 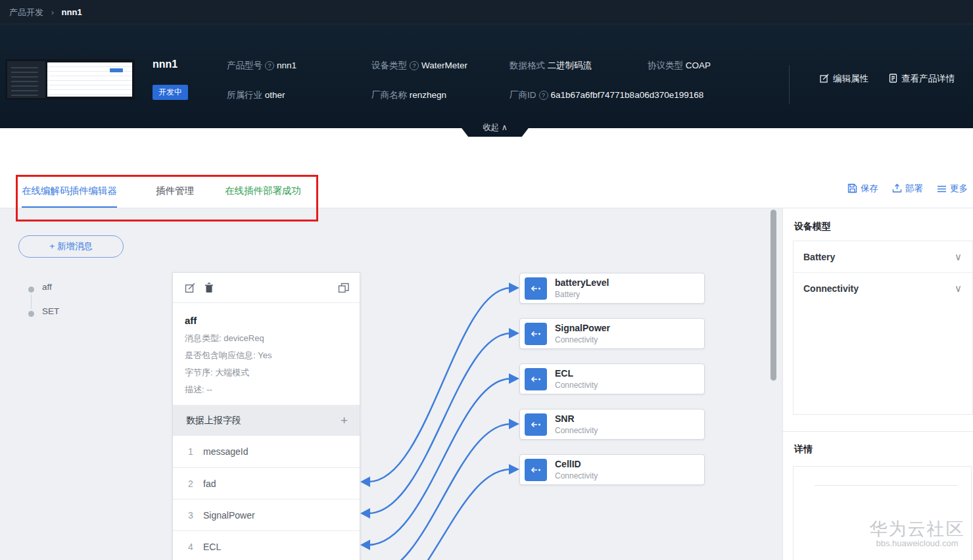 What do you see at coordinates (70, 192) in the screenshot?
I see `tab-online-codec-editor: 在线编解码插件编辑器` at bounding box center [70, 192].